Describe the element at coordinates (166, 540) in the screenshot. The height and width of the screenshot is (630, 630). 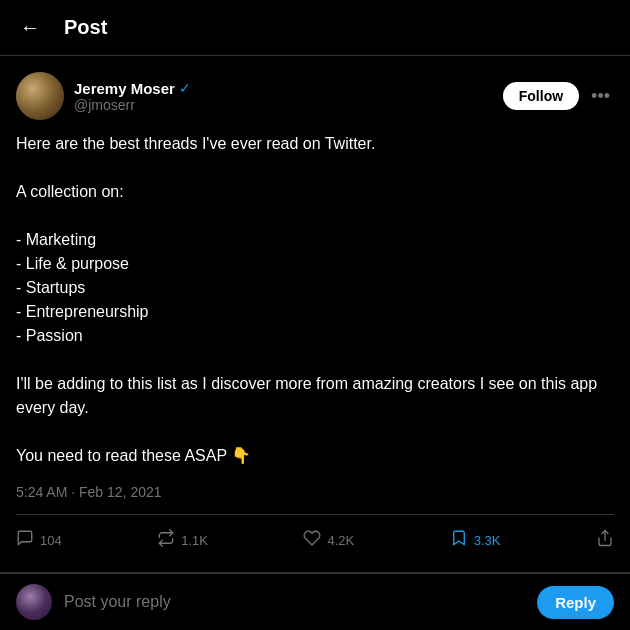
I see `retweet-icon` at that location.